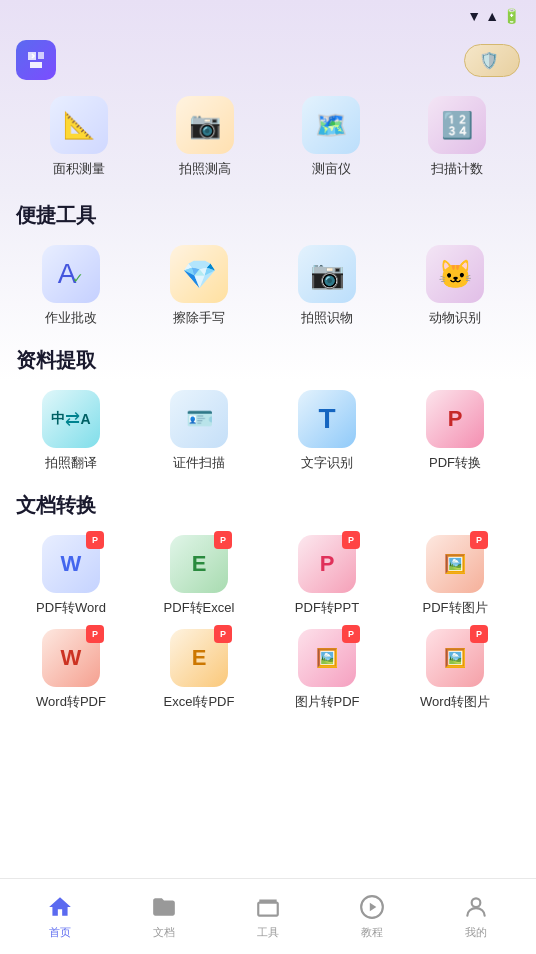 The height and width of the screenshot is (954, 536). Describe the element at coordinates (205, 137) in the screenshot. I see `tool-photo-height: 📷 拍照测高` at that location.